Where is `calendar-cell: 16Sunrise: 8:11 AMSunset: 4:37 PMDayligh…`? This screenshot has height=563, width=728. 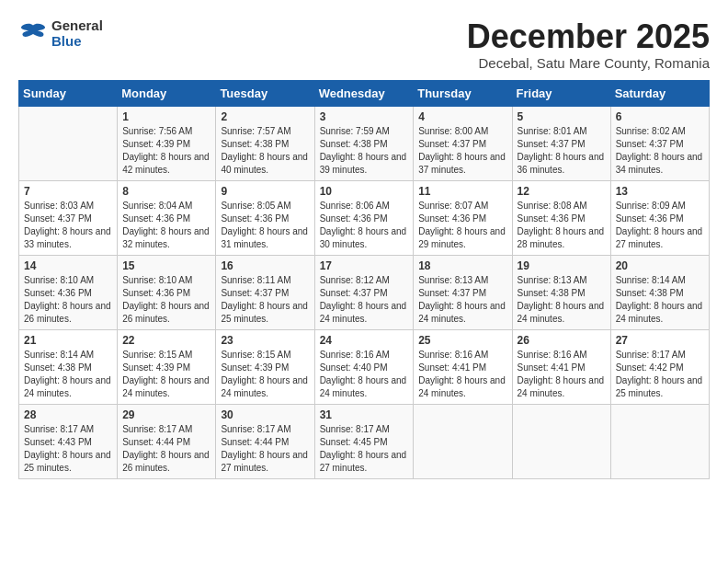
calendar-cell: 16Sunrise: 8:11 AMSunset: 4:37 PMDayligh… is located at coordinates (265, 293).